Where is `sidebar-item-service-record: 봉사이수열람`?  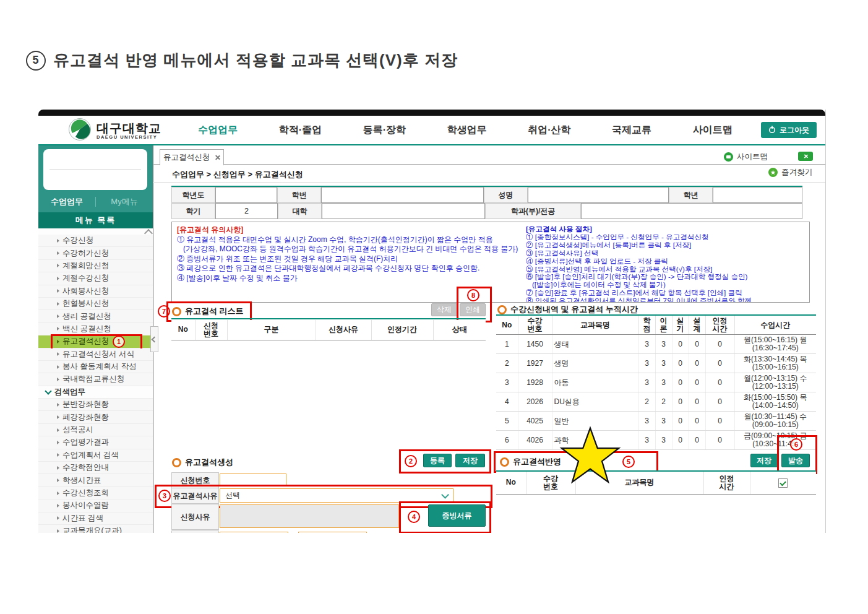
sidebar-item-service-record: 봉사이수열람 is located at coordinates (95, 506).